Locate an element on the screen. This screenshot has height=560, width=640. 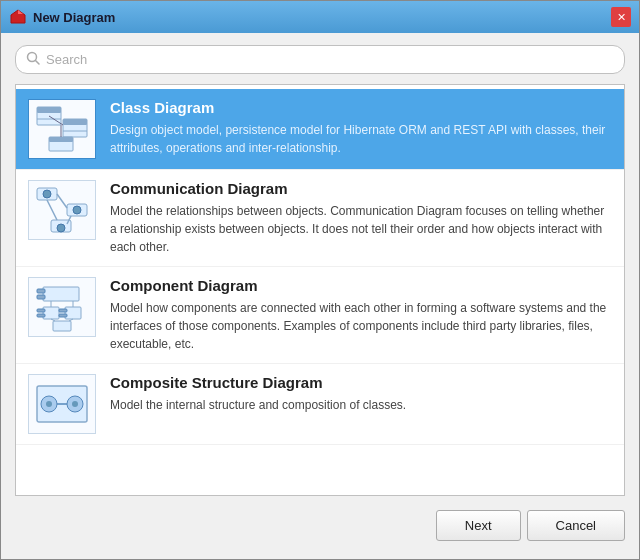
title-bar-left: New Diagram is located at coordinates (62, 17).